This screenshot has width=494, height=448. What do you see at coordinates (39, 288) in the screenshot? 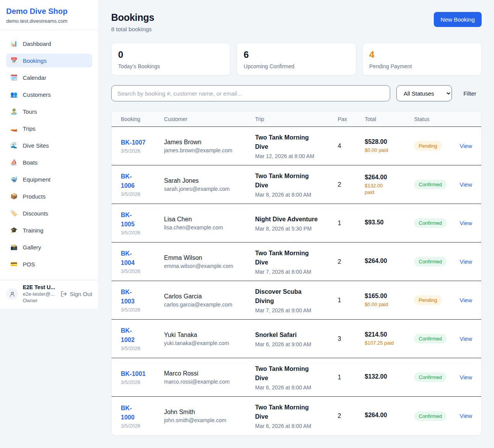
I see `user-name: E2E Test U...` at bounding box center [39, 288].